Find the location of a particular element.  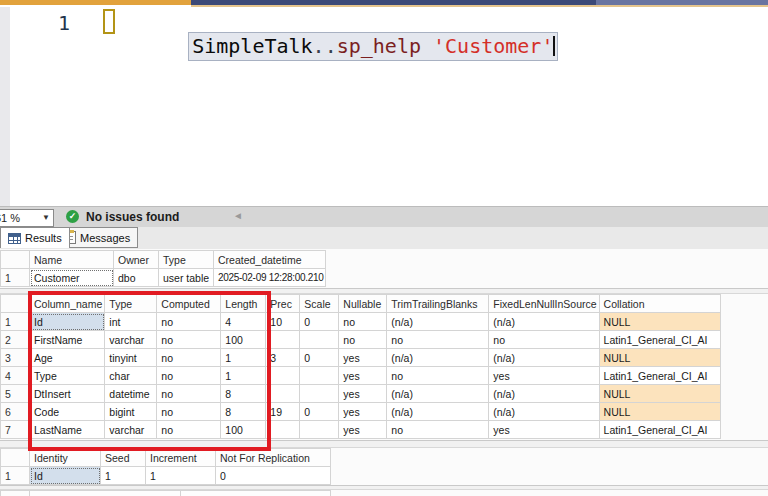

column-header: FixedLenNullInSource is located at coordinates (544, 304).